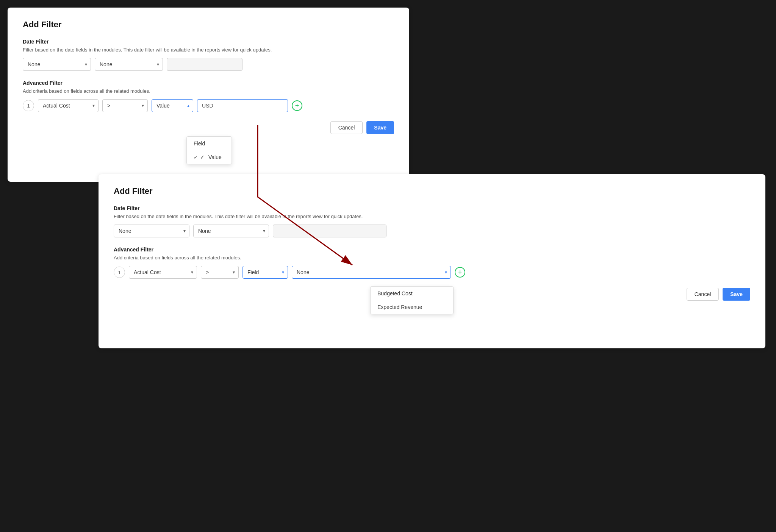 This screenshot has width=776, height=532. Describe the element at coordinates (208, 64) in the screenshot. I see `top-date-filter-row: None ▾ None ▾` at that location.